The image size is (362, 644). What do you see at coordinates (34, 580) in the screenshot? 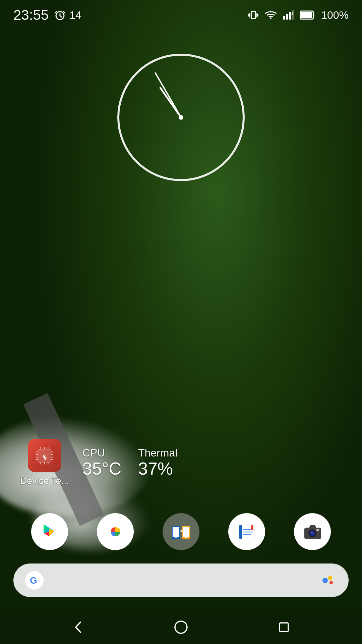
I see `svg-text: G` at bounding box center [34, 580].